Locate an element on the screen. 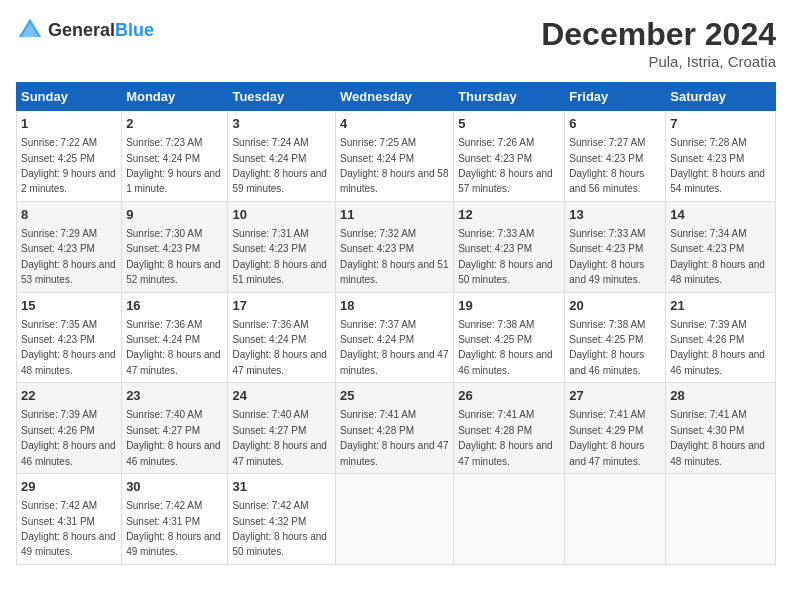 This screenshot has height=612, width=792. calendar-day-cell: 16Sunrise: 7:36 AMSunset: 4:24 PMDayligh… is located at coordinates (175, 338).